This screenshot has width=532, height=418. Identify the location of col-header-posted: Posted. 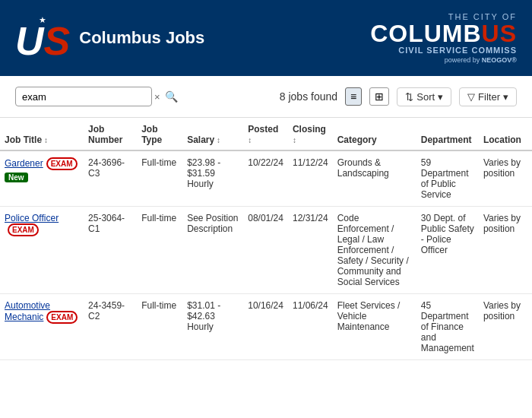
(266, 134).